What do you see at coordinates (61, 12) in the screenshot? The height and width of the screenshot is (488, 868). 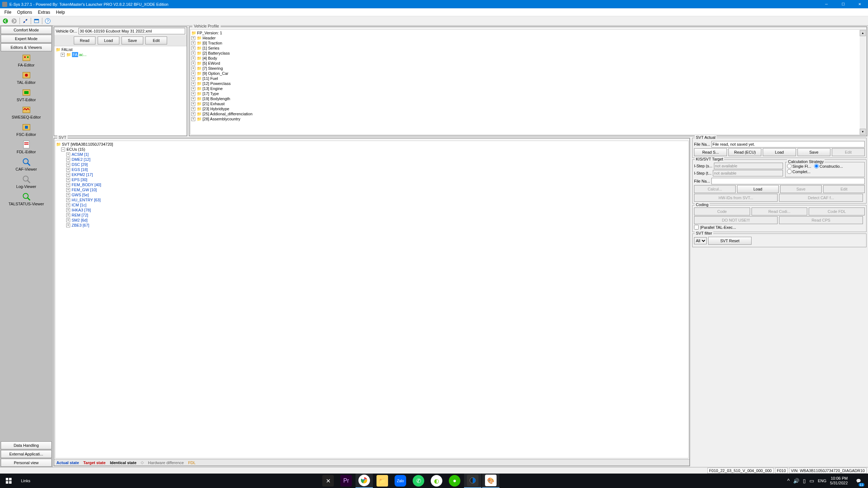 I see `menu-help: Help` at bounding box center [61, 12].